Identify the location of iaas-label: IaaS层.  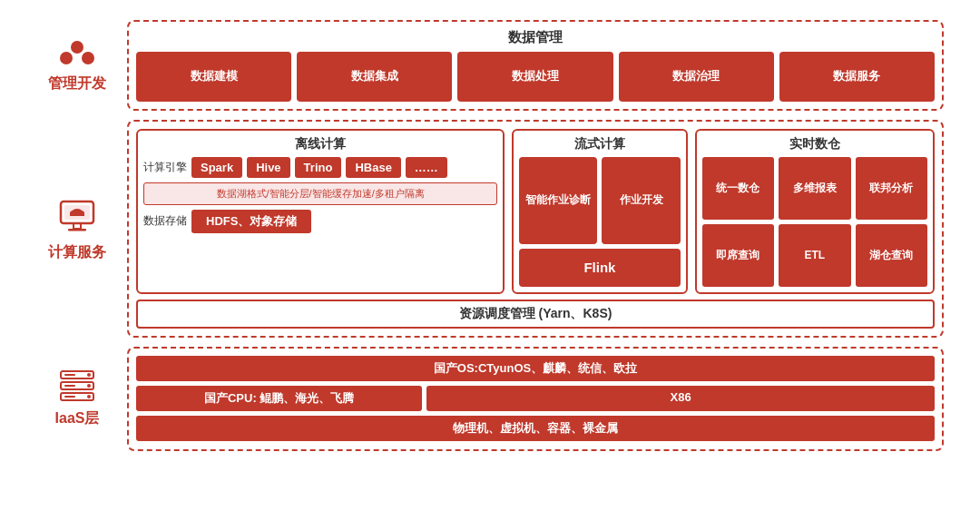
(78, 419).